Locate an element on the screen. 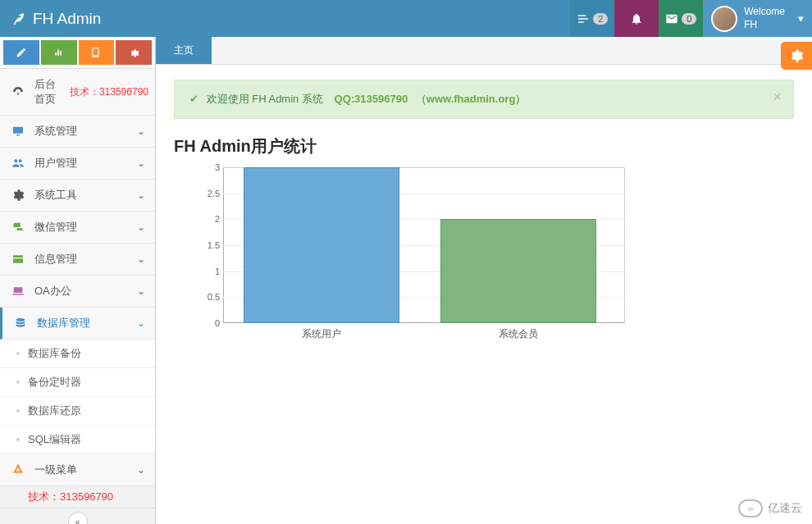 This screenshot has width=812, height=524. check-icon: ✔ is located at coordinates (194, 98).